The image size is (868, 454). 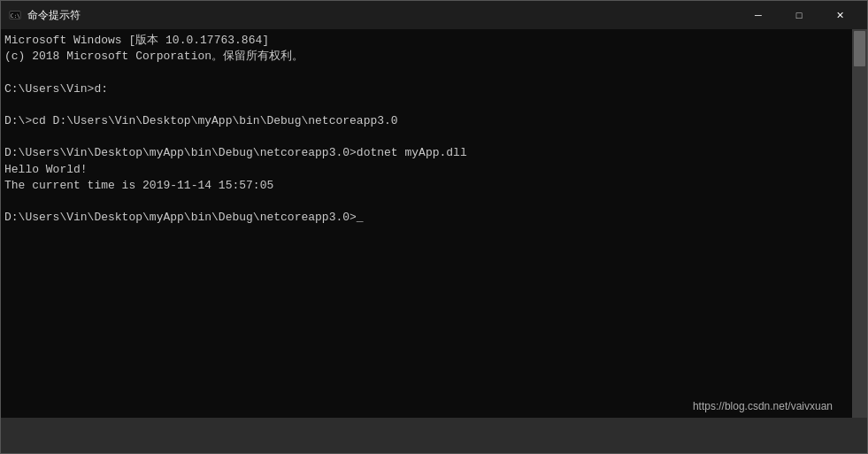 What do you see at coordinates (763, 406) in the screenshot?
I see `watermark: https://blog.csdn.net/vaivxuan` at bounding box center [763, 406].